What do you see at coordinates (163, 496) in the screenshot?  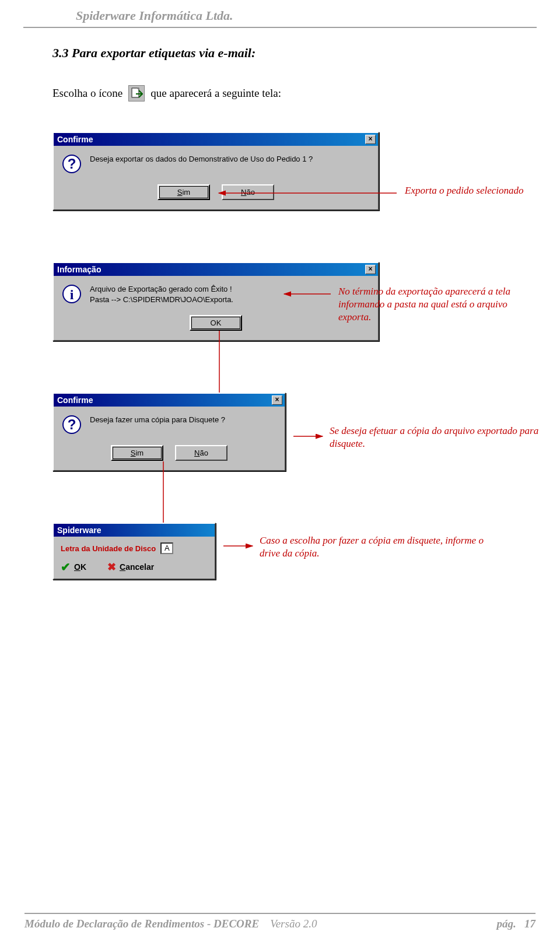 I see `down-arrow2` at bounding box center [163, 496].